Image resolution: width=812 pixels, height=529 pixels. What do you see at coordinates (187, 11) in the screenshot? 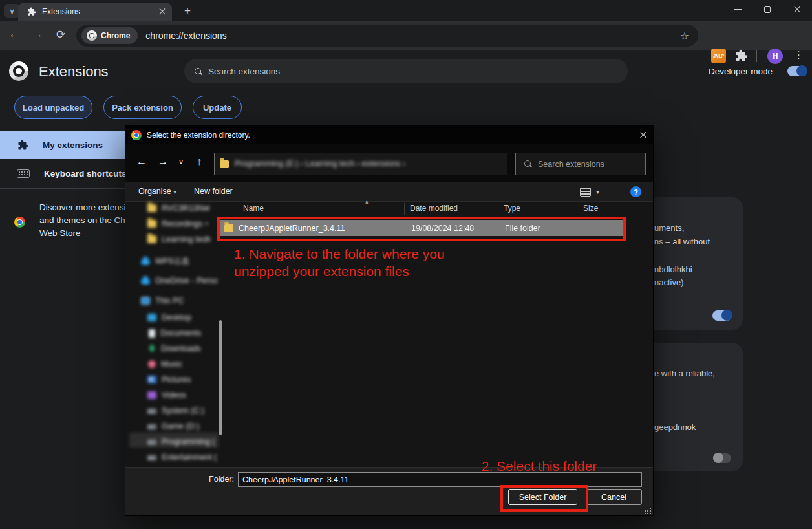
I see `new-tab-button: +` at bounding box center [187, 11].